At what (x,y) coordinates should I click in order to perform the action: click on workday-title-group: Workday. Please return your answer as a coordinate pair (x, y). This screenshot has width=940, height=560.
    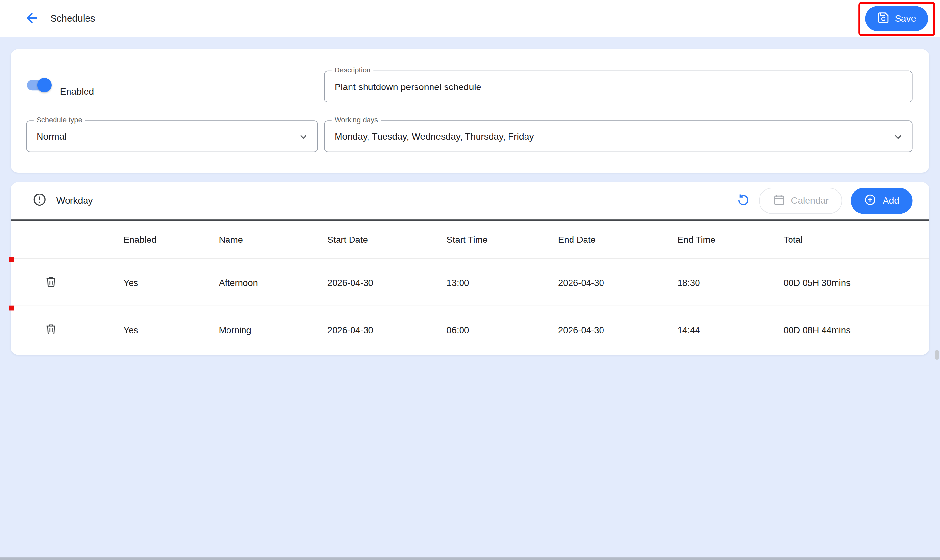
    Looking at the image, I should click on (384, 201).